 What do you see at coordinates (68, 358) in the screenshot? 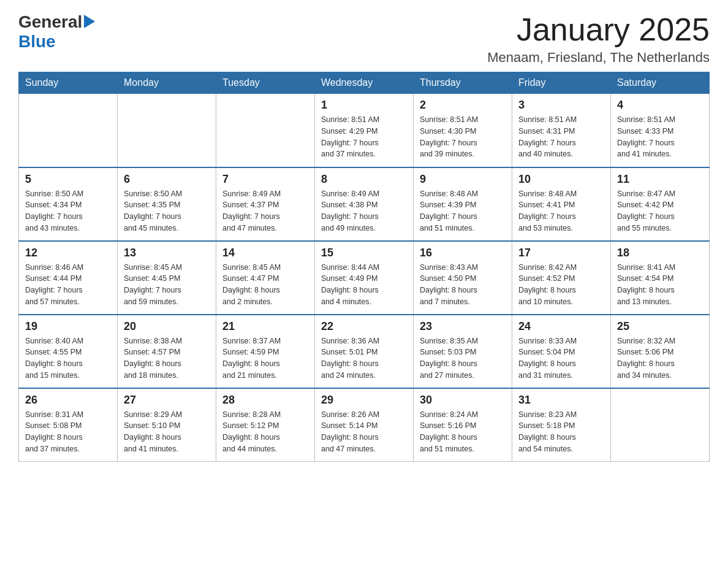
I see `day-info: Sunrise: 8:40 AM Sunset: 4:55 PM Dayligh…` at bounding box center [68, 358].